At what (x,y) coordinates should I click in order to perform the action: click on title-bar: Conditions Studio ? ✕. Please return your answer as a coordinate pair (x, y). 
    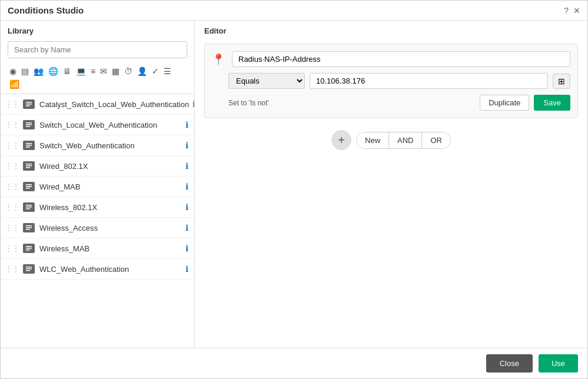
    Looking at the image, I should click on (294, 11).